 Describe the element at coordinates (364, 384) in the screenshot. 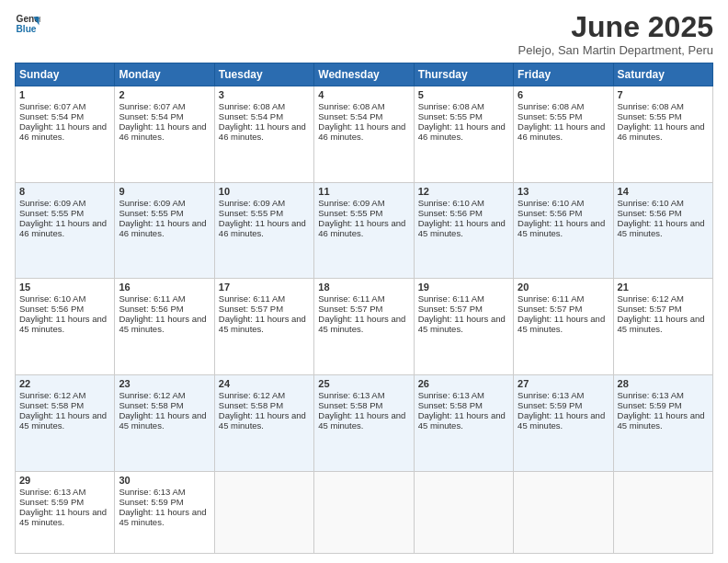

I see `day-number: 25` at that location.